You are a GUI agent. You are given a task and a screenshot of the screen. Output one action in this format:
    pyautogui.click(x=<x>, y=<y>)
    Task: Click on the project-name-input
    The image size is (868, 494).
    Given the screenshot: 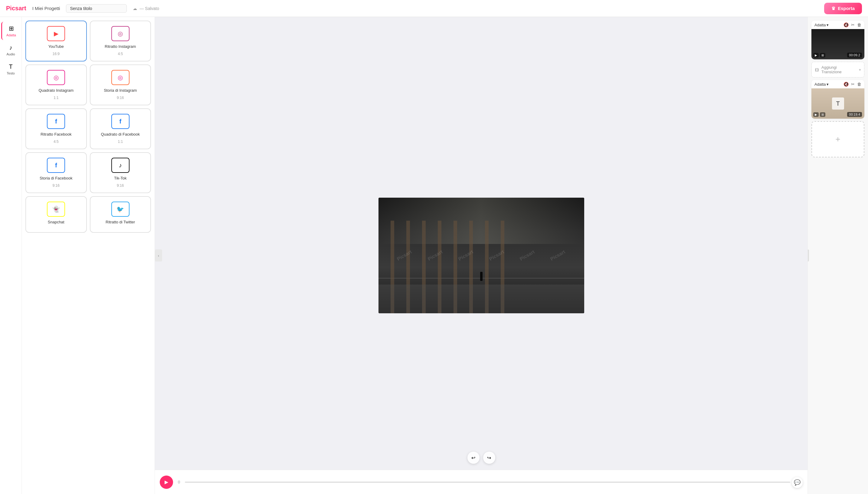 What is the action you would take?
    pyautogui.click(x=96, y=8)
    